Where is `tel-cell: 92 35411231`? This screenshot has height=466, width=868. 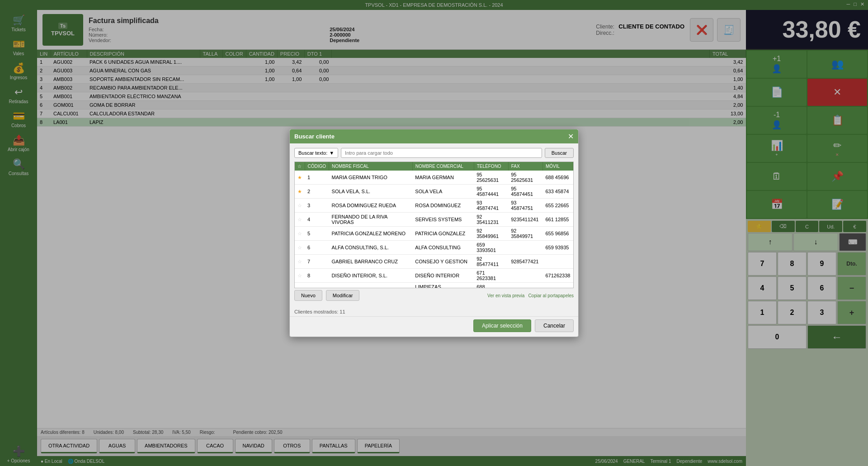 tel-cell: 92 35411231 is located at coordinates (491, 220).